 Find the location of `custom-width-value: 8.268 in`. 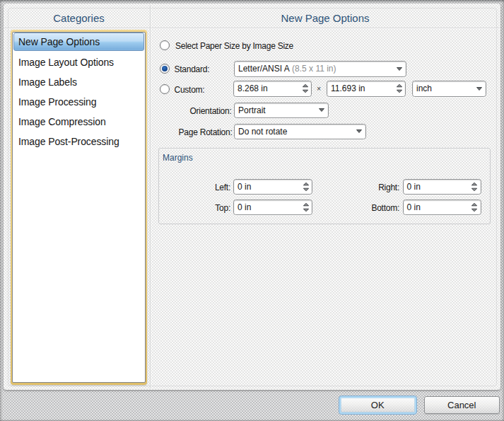

custom-width-value: 8.268 in is located at coordinates (253, 89).